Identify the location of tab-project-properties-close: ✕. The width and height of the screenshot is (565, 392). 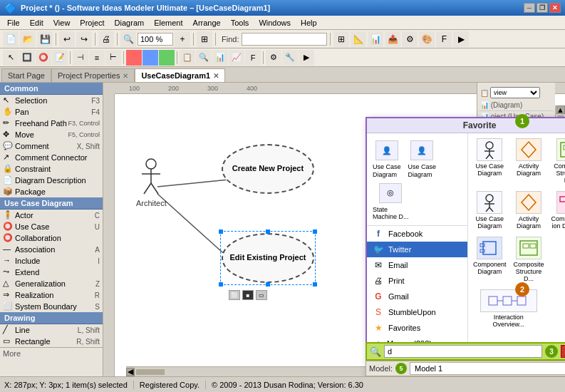
(125, 76).